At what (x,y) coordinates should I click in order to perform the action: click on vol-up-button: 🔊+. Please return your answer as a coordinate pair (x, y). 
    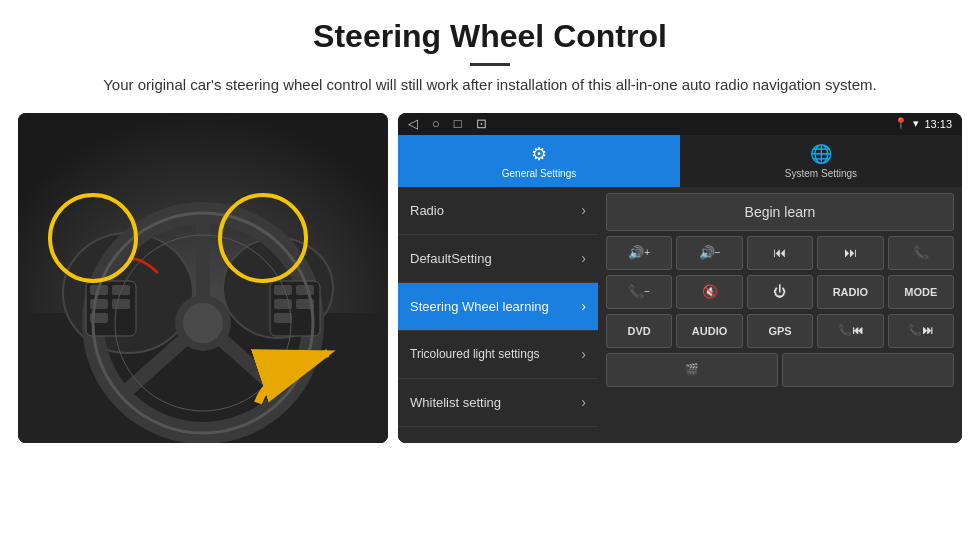
    Looking at the image, I should click on (639, 253).